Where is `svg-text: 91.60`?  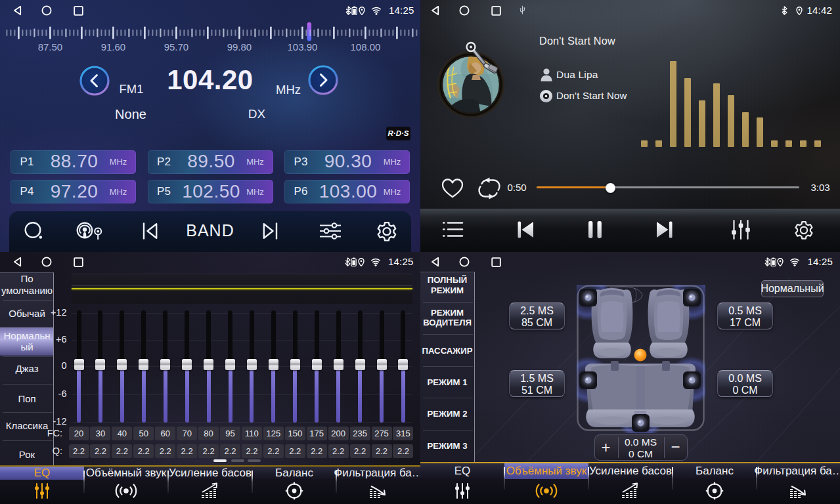 svg-text: 91.60 is located at coordinates (114, 47).